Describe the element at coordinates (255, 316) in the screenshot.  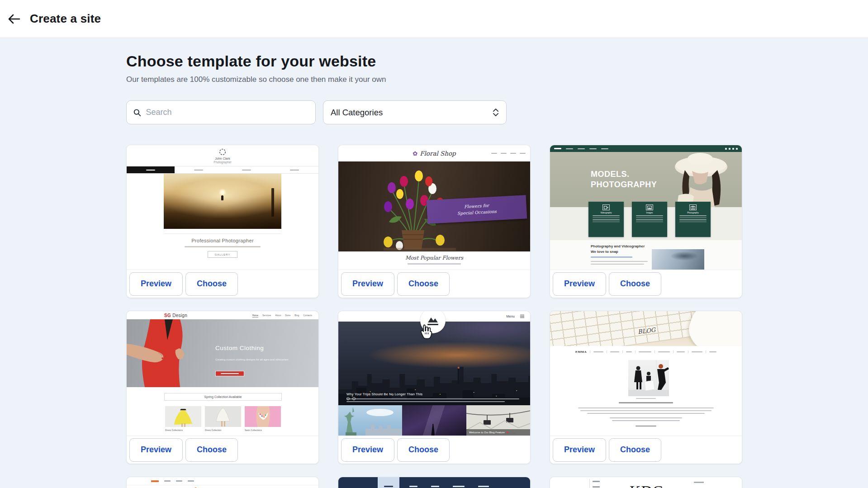
I see `nav-item: Home` at that location.